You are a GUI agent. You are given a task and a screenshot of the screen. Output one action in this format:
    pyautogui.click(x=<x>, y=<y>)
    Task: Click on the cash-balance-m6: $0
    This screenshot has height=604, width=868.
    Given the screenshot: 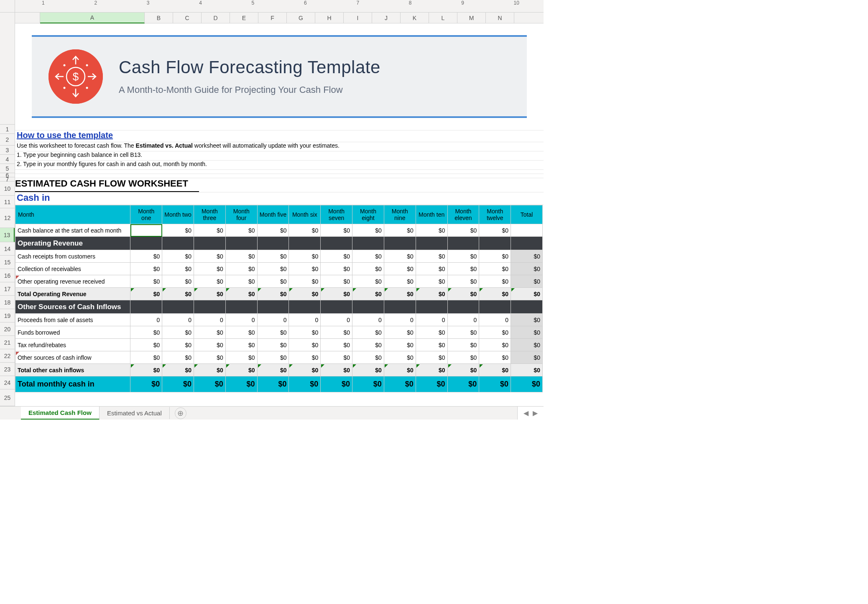 What is the action you would take?
    pyautogui.click(x=305, y=230)
    